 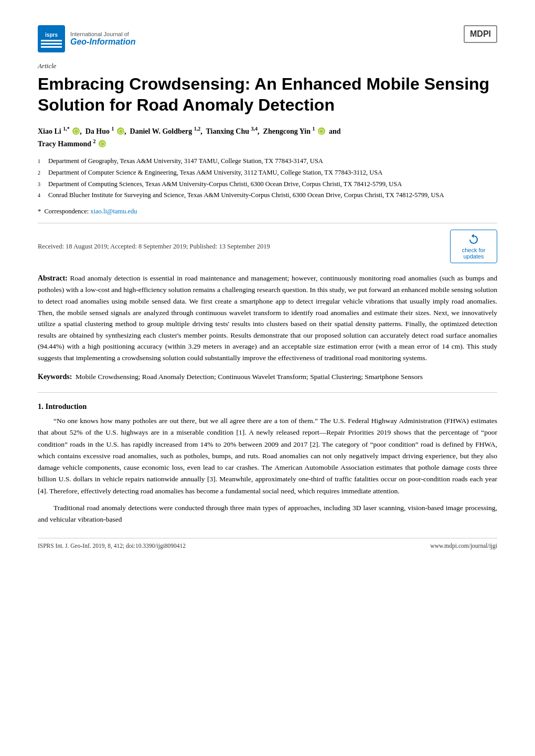 What do you see at coordinates (268, 407) in the screenshot?
I see `section1-heading: 1. Introduction` at bounding box center [268, 407].